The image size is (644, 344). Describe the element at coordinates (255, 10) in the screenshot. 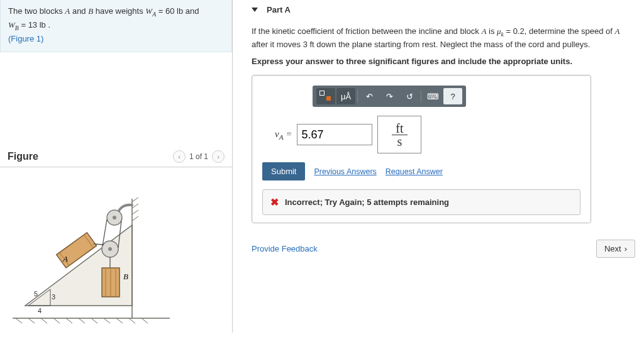

I see `collapse-caret-icon` at that location.